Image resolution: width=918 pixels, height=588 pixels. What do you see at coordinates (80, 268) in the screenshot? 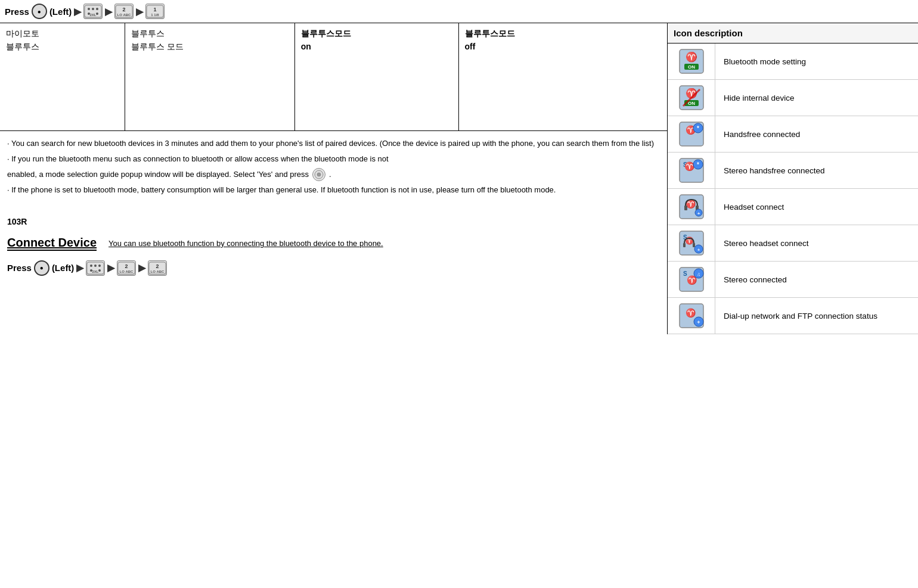
I see `bottom-arrow-1: ▶` at bounding box center [80, 268].